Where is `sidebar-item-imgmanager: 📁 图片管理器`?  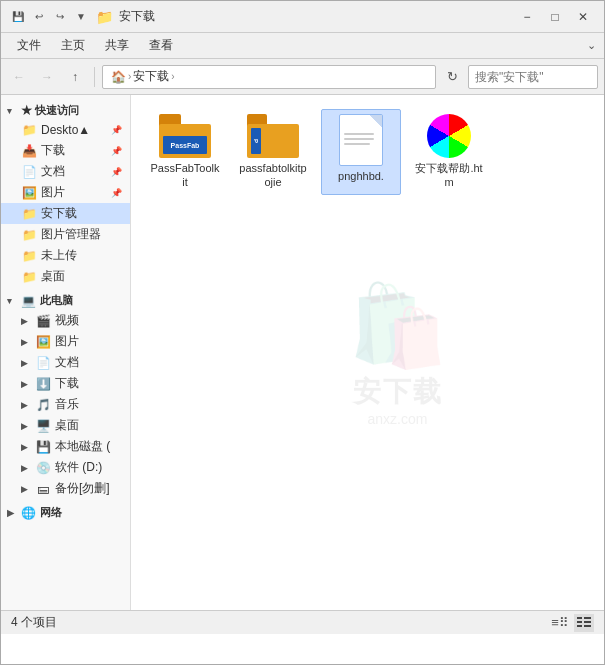
sidebar-item-imgmanager: 📁 图片管理器 is located at coordinates (66, 234).